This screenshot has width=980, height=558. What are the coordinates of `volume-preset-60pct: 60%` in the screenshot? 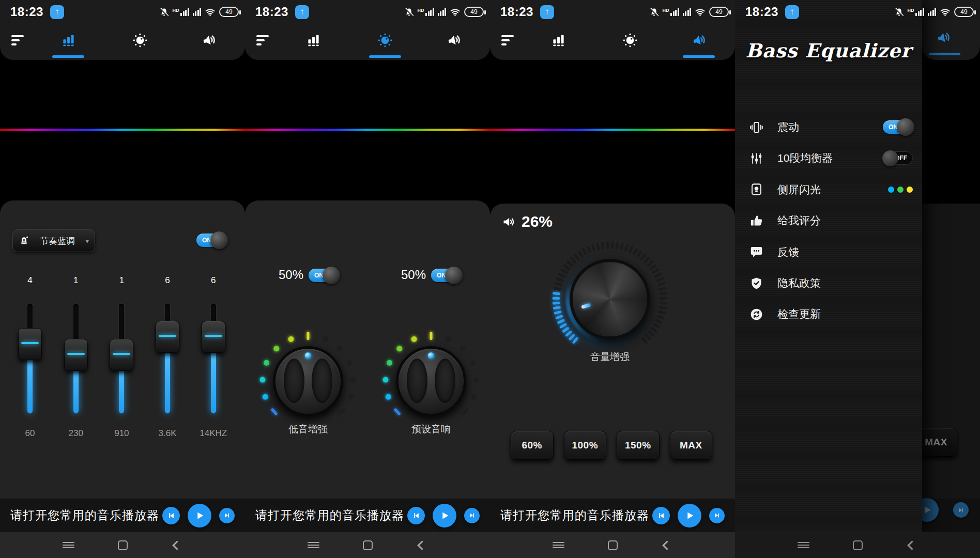 It's located at (532, 445).